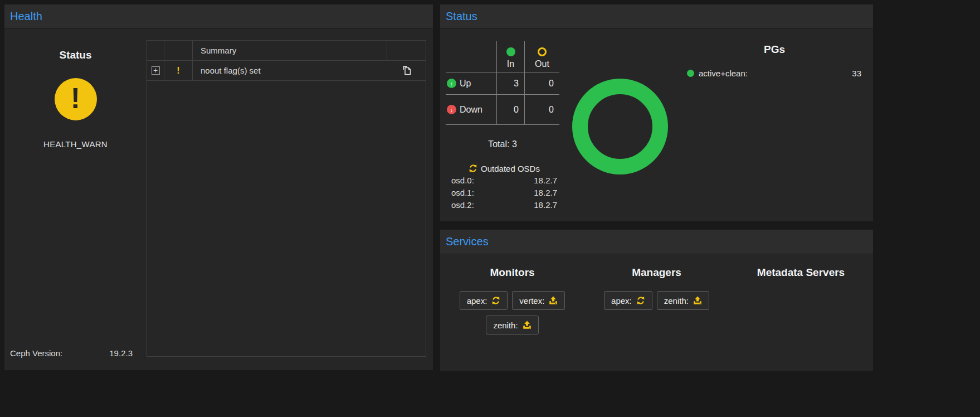 The width and height of the screenshot is (980, 417). I want to click on services-panel: Services Monitors apex: vertex: zenith:, so click(656, 300).